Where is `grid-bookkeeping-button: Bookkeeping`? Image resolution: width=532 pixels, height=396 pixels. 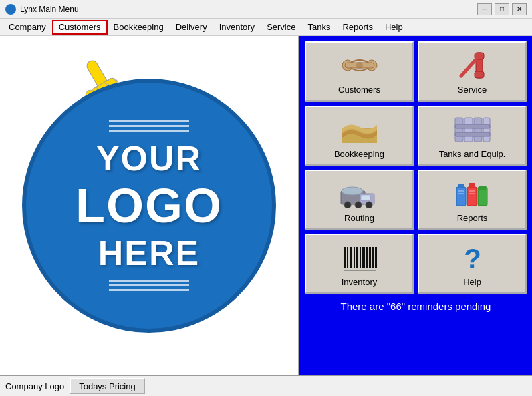 grid-bookkeeping-button: Bookkeeping is located at coordinates (360, 136).